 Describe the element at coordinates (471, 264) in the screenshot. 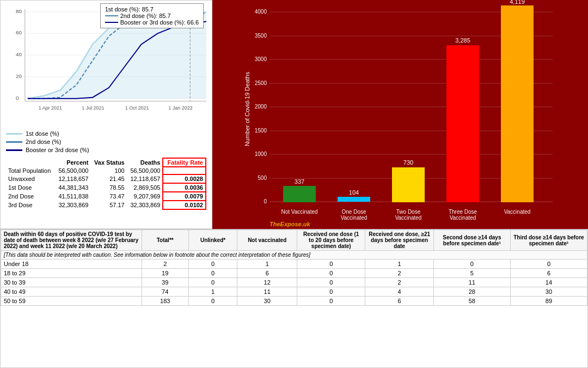

I see `row-second-dose: 0` at that location.